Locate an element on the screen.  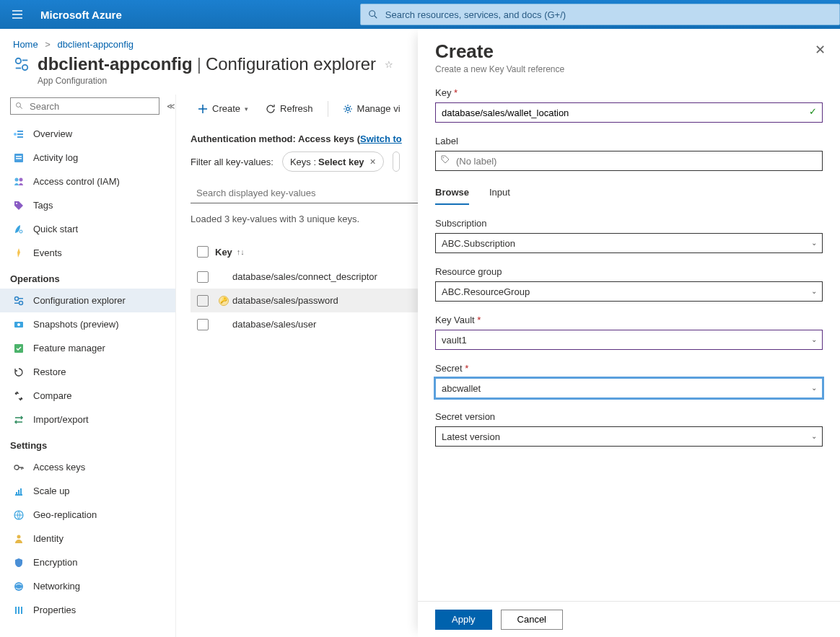
sidebar-item-scale-up: Scale up is located at coordinates (92, 491).